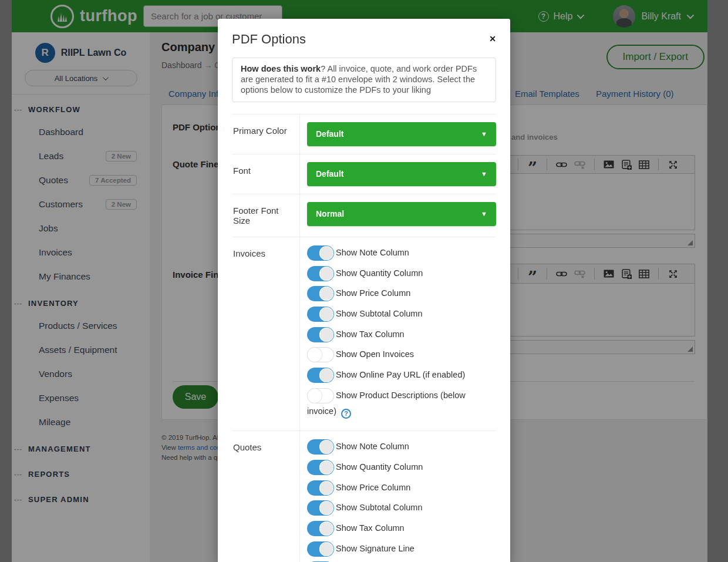  Describe the element at coordinates (402, 548) in the screenshot. I see `toggle-row-show-signature-line: Show Signature Line` at that location.